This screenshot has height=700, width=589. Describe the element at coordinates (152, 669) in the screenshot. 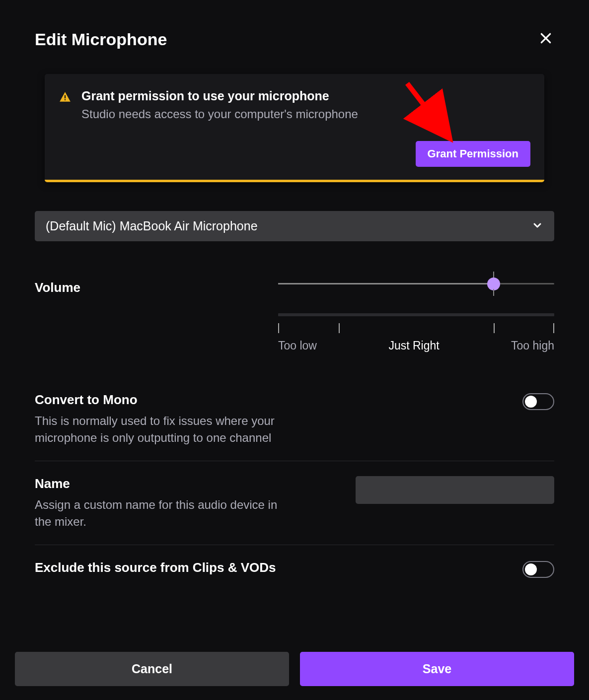

I see `cancel-button: Cancel` at that location.